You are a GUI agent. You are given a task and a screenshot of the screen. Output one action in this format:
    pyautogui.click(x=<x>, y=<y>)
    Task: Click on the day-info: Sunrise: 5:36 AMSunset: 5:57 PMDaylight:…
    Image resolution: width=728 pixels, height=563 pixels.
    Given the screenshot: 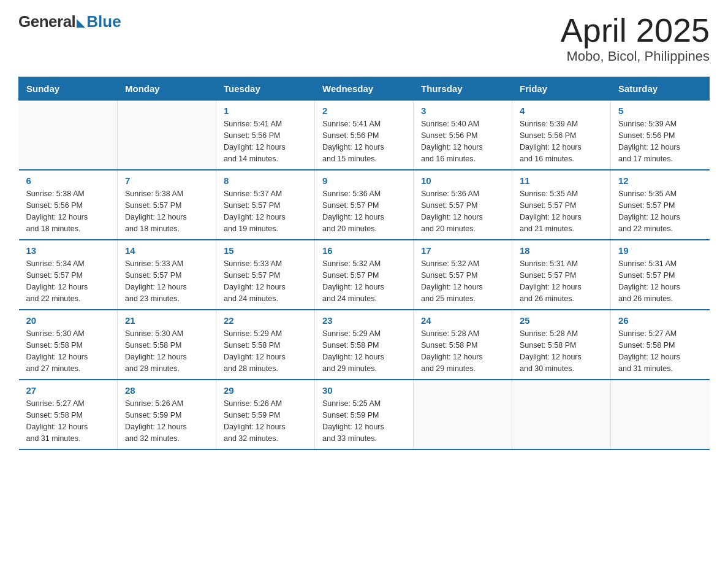 What is the action you would take?
    pyautogui.click(x=364, y=211)
    